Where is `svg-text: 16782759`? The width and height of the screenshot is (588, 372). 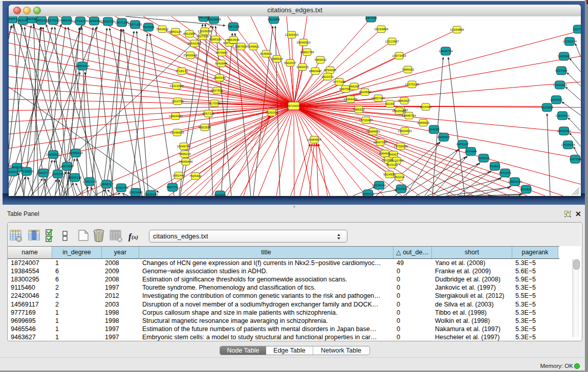
svg-text: 16782759 is located at coordinates (121, 187).